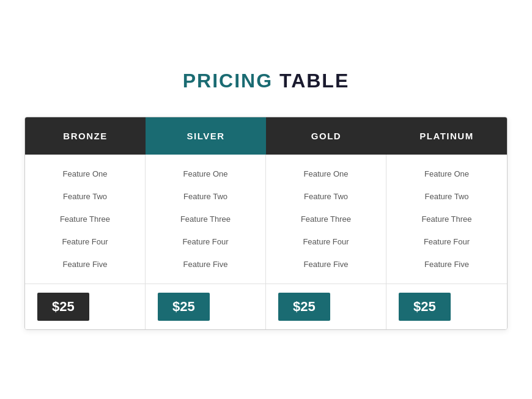 This screenshot has width=532, height=399. Describe the element at coordinates (327, 242) in the screenshot. I see `body-column-gold: Feature OneFeature TwoFeature ThreeFeatu…` at that location.